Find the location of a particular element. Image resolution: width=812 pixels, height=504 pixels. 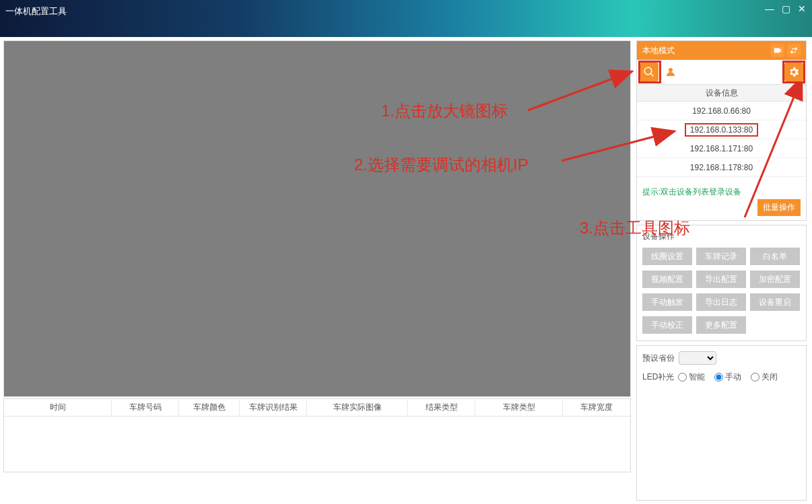

title-bar: 一体机配置工具 ― ▢ ✕ is located at coordinates (406, 19).